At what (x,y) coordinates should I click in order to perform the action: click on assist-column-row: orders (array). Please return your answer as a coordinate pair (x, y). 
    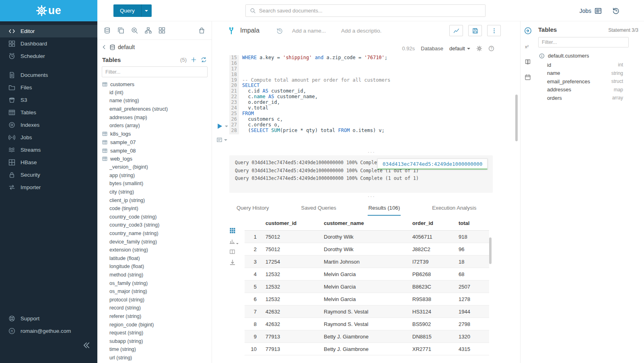
    Looking at the image, I should click on (154, 126).